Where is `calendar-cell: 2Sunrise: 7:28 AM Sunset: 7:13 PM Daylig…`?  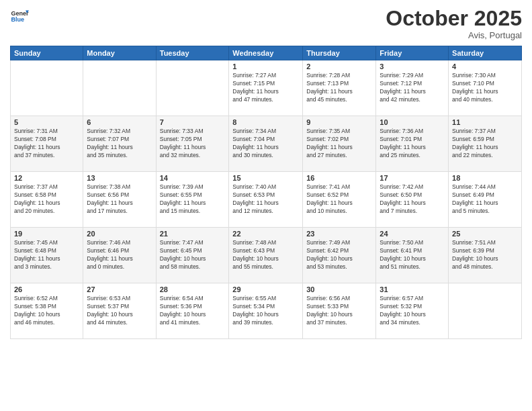
calendar-cell: 2Sunrise: 7:28 AM Sunset: 7:13 PM Daylig… is located at coordinates (340, 89).